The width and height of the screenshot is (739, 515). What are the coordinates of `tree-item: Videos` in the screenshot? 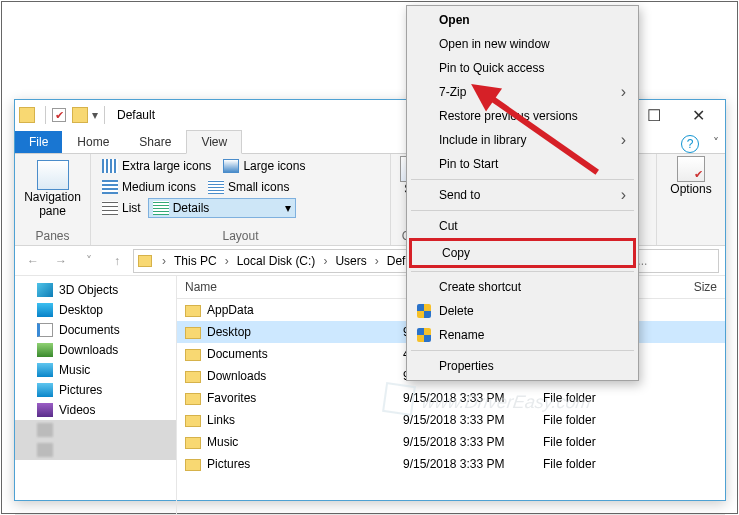 It's located at (96, 410).